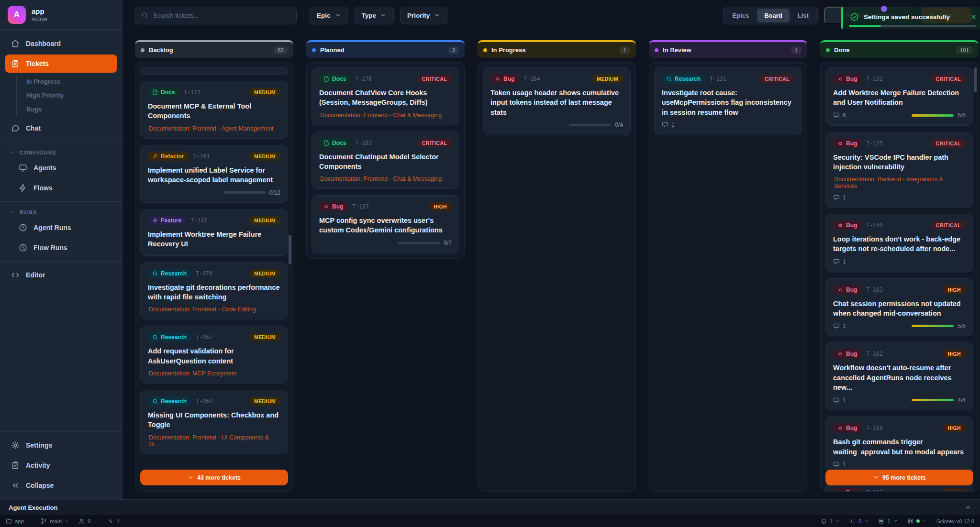 The image size is (980, 527). What do you see at coordinates (61, 485) in the screenshot?
I see `sidebar-collapse-button: Collapse` at bounding box center [61, 485].